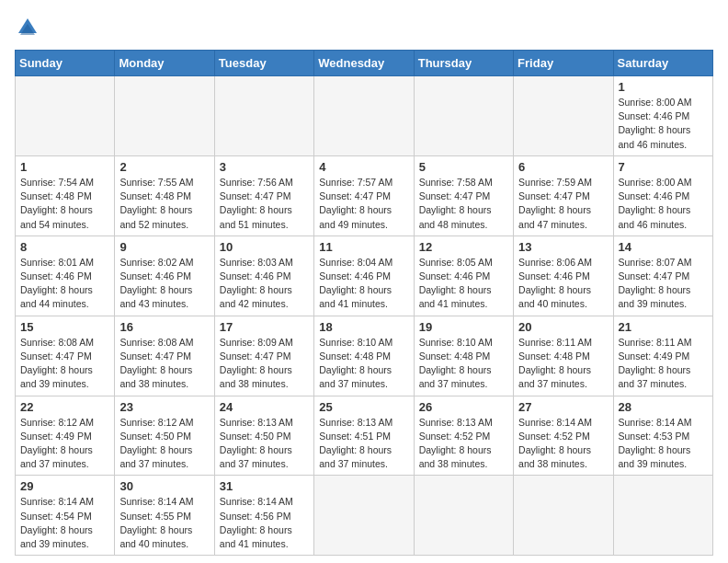  What do you see at coordinates (364, 436) in the screenshot?
I see `calendar-cell: 25 Sunrise: 8:13 AM Sunset: 4:51 PM Dayl…` at bounding box center [364, 436].